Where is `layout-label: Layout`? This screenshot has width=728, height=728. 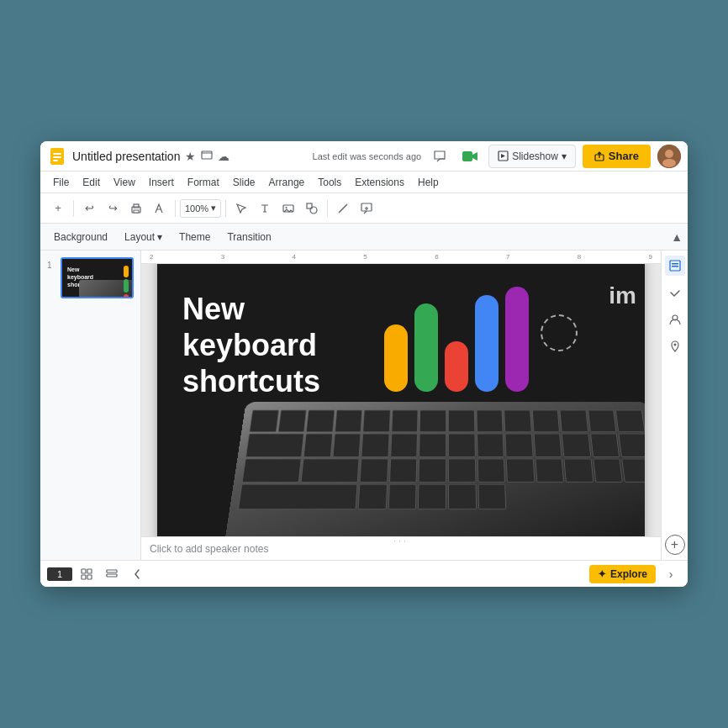
layout-label: Layout is located at coordinates (140, 237).